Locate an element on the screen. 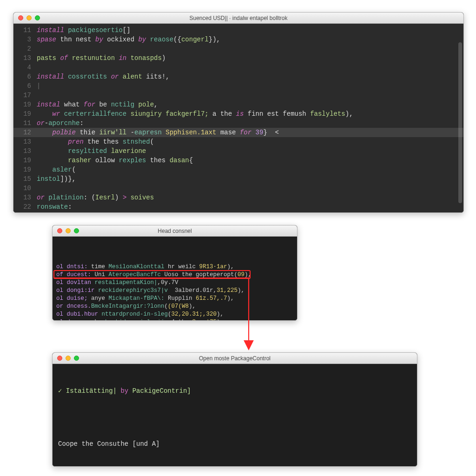  line-number: 10 is located at coordinates (22, 188).